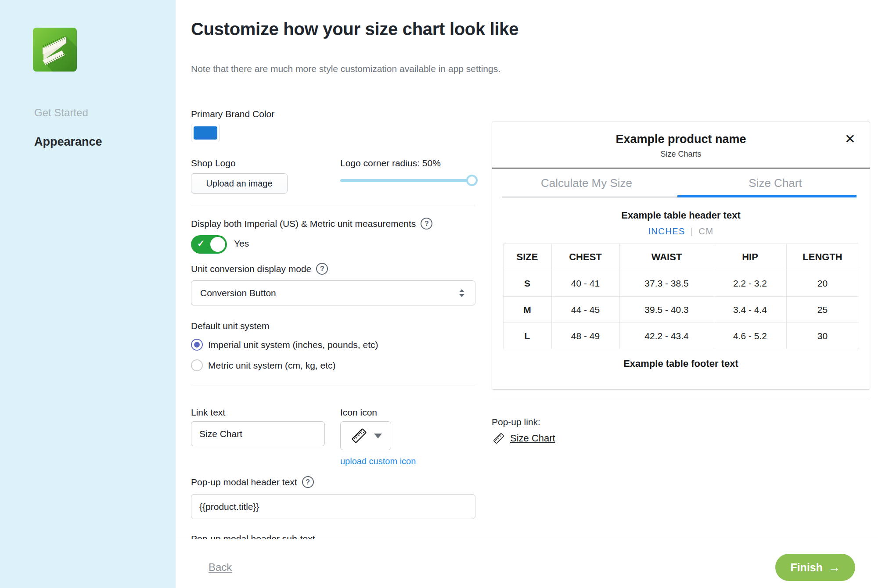 The image size is (878, 588). I want to click on slider-handle, so click(472, 180).